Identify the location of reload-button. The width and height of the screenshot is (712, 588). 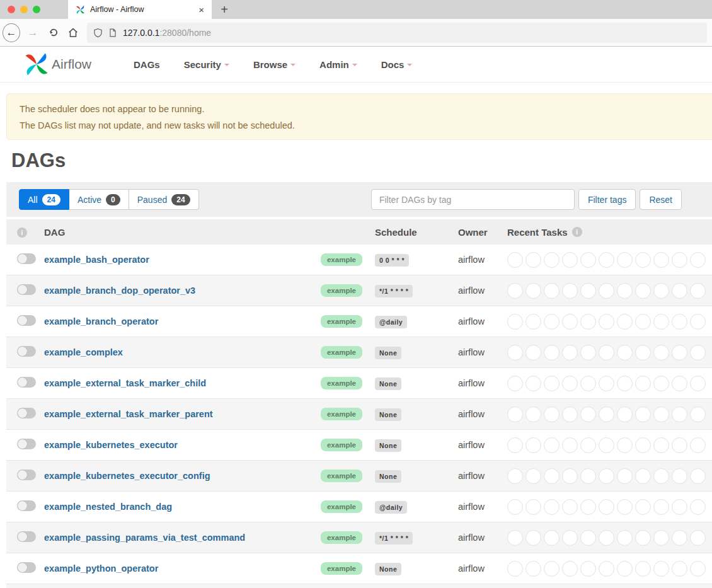
(53, 33).